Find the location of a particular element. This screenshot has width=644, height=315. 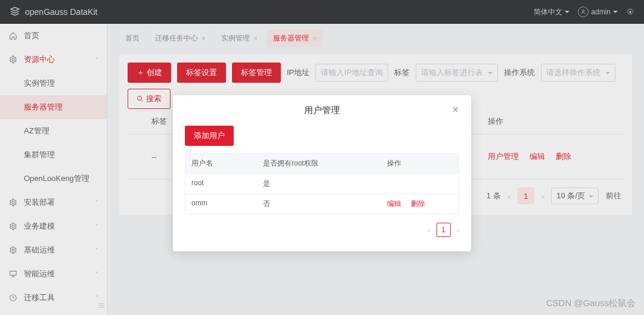

modal-pager-current: 1 is located at coordinates (444, 230).